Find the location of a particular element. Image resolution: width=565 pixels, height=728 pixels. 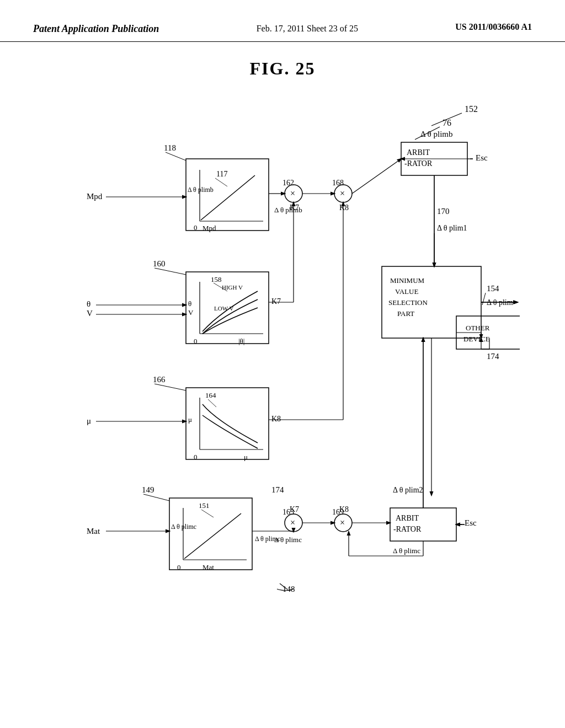

ref-151: 151 is located at coordinates (204, 505).